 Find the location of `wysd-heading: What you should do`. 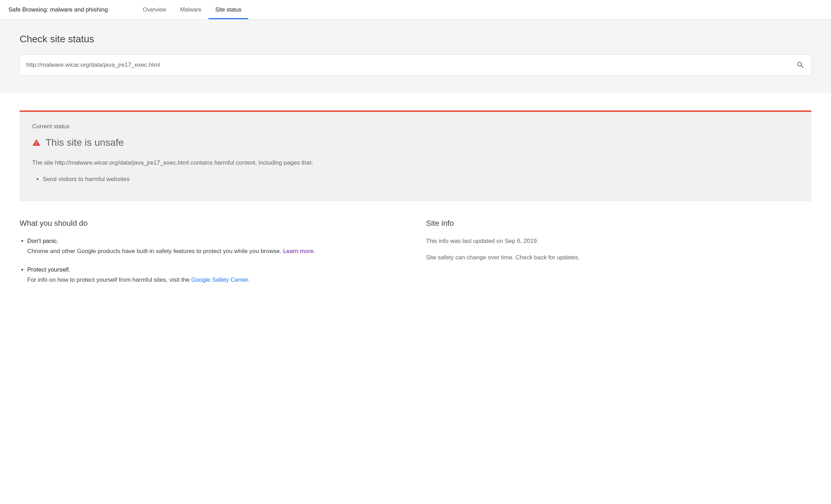

wysd-heading: What you should do is located at coordinates (212, 223).